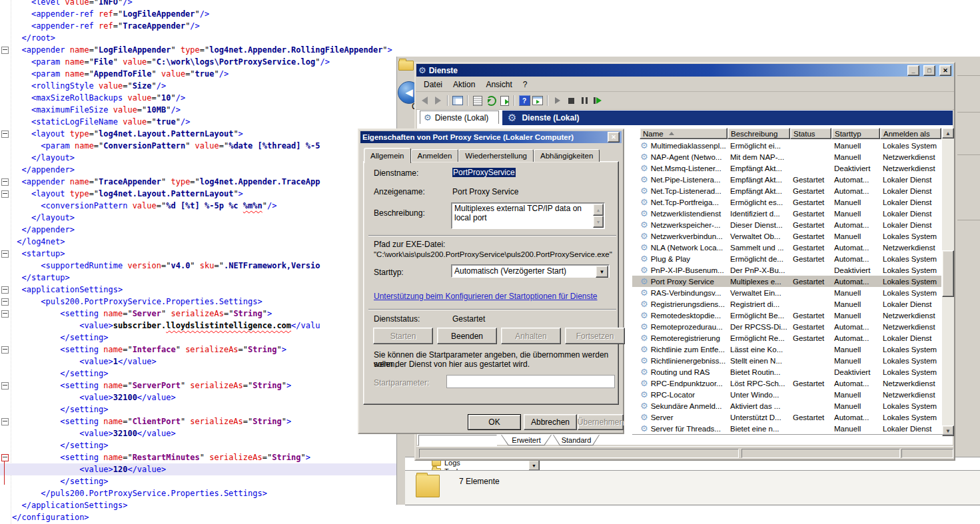 This screenshot has width=980, height=524. Describe the element at coordinates (787, 349) in the screenshot. I see `service-row: ⚙Richtlinie zum Entfe...Lässt eine Ko...…` at that location.